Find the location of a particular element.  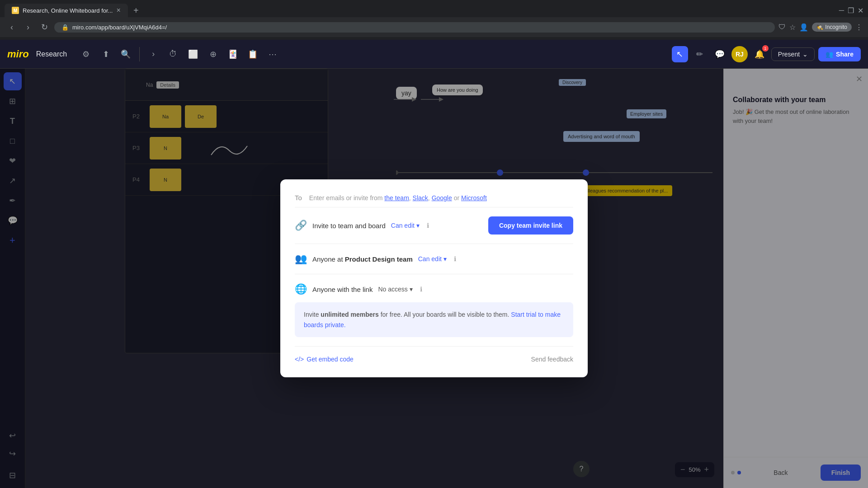

team-permission: Can edit ▾ is located at coordinates (432, 259).